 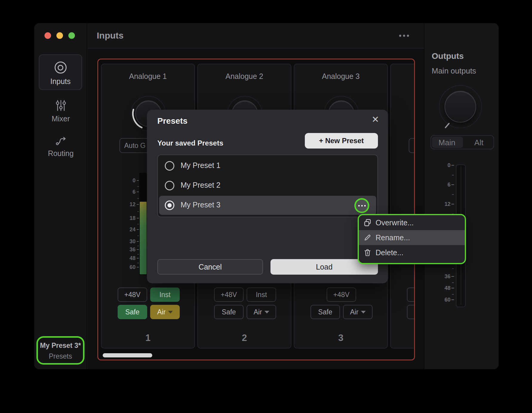 What do you see at coordinates (61, 147) in the screenshot?
I see `sidebar-item-routing: Routing` at bounding box center [61, 147].